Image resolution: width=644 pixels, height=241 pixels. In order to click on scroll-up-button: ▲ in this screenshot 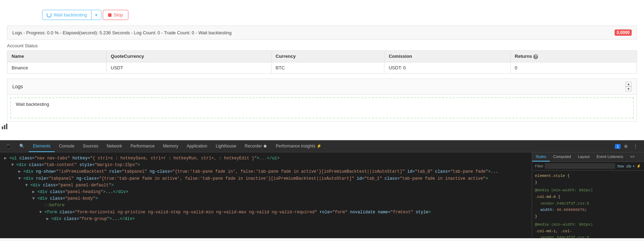, I will do `click(629, 84)`.